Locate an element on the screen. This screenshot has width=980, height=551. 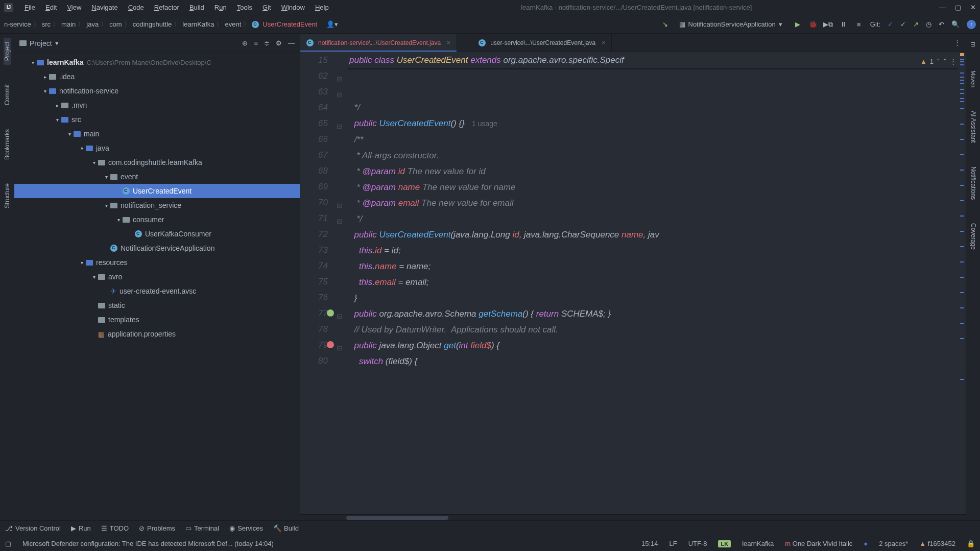
tool-version-control: ⎇Version Control is located at coordinates (33, 528).